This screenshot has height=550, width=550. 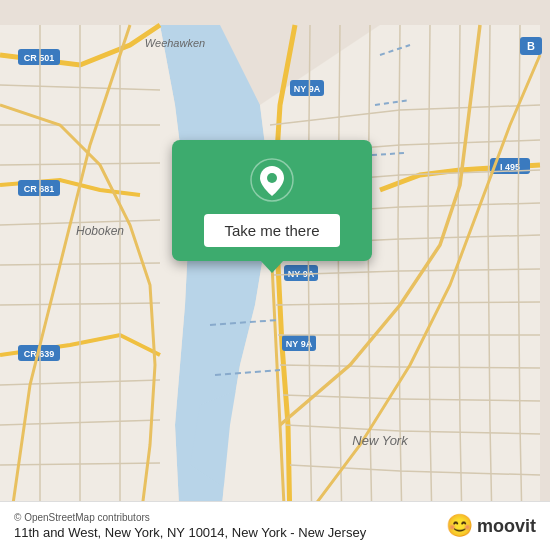 What do you see at coordinates (40, 58) in the screenshot?
I see `svg-text: CR 501` at bounding box center [40, 58].